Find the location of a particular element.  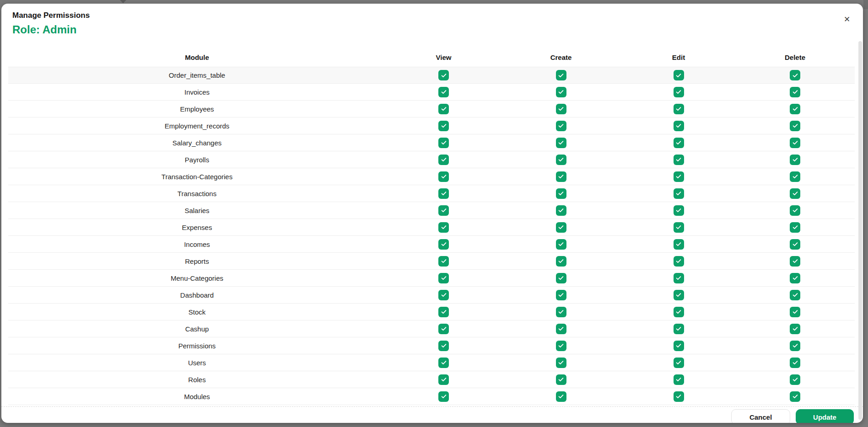

table-row: Reports is located at coordinates (431, 262).